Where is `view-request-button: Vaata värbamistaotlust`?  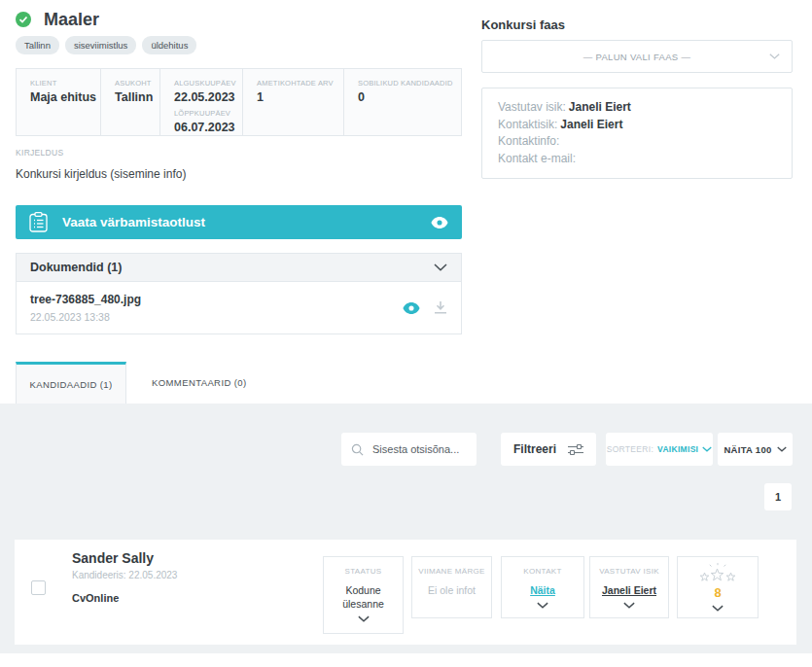
view-request-button: Vaata värbamistaotlust is located at coordinates (239, 222).